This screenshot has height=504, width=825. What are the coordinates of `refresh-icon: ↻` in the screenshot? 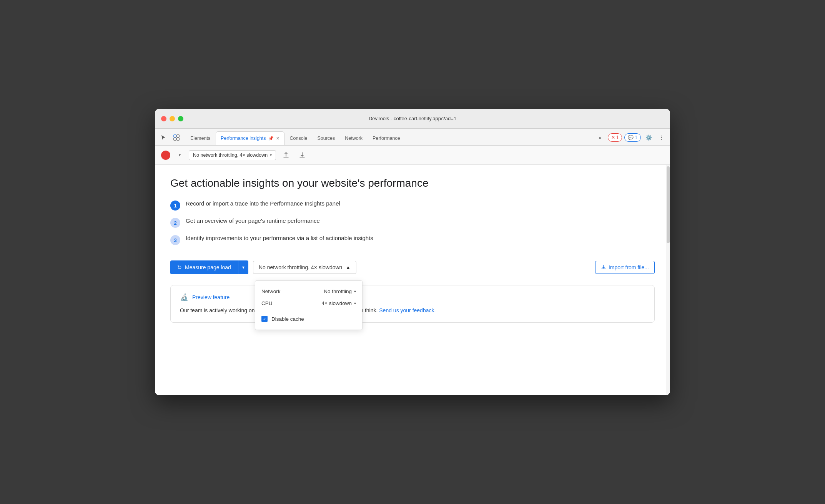 It's located at (180, 267).